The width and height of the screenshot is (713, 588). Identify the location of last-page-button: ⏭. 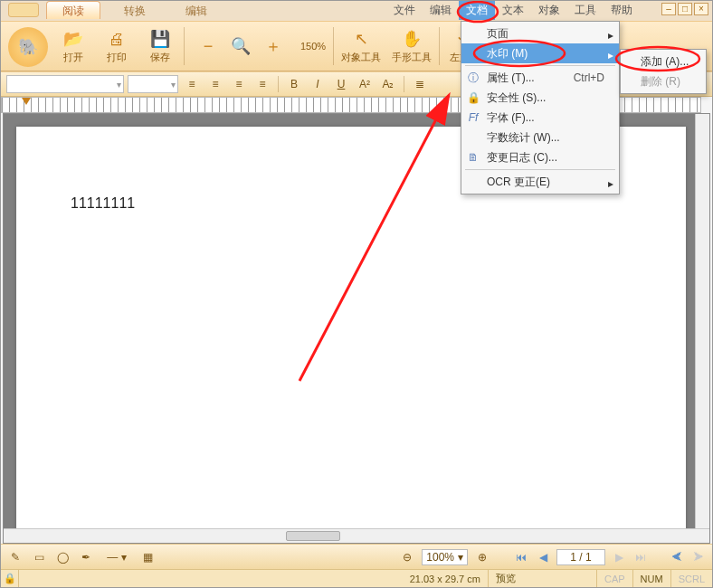
(641, 557).